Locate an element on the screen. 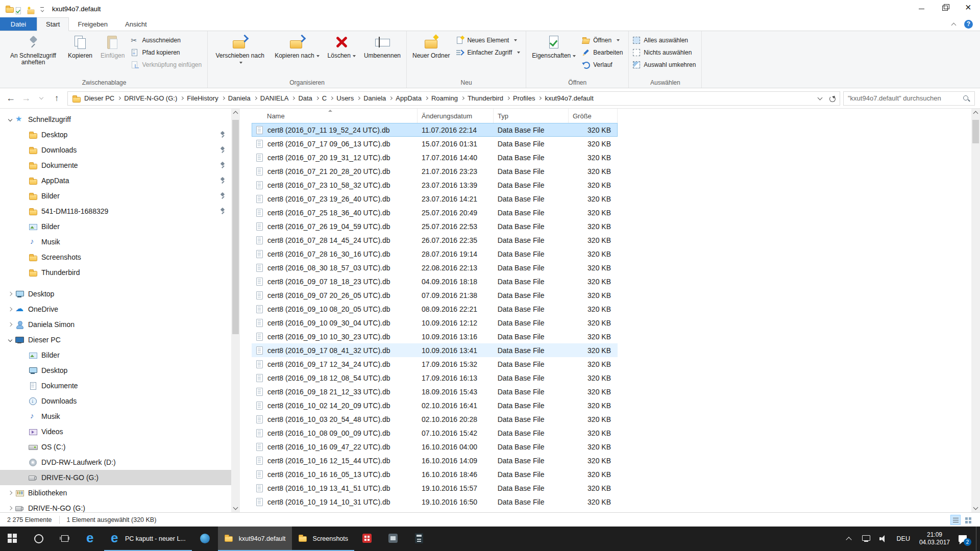 This screenshot has height=551, width=980. ribbon-button-neuer-ordner: Neuer Ordner is located at coordinates (431, 55).